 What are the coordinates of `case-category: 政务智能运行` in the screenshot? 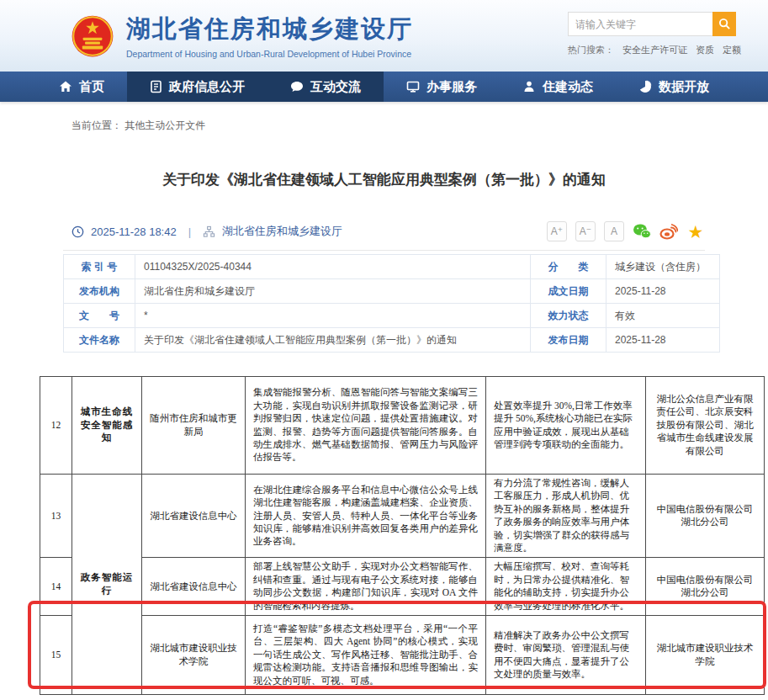 It's located at (108, 585).